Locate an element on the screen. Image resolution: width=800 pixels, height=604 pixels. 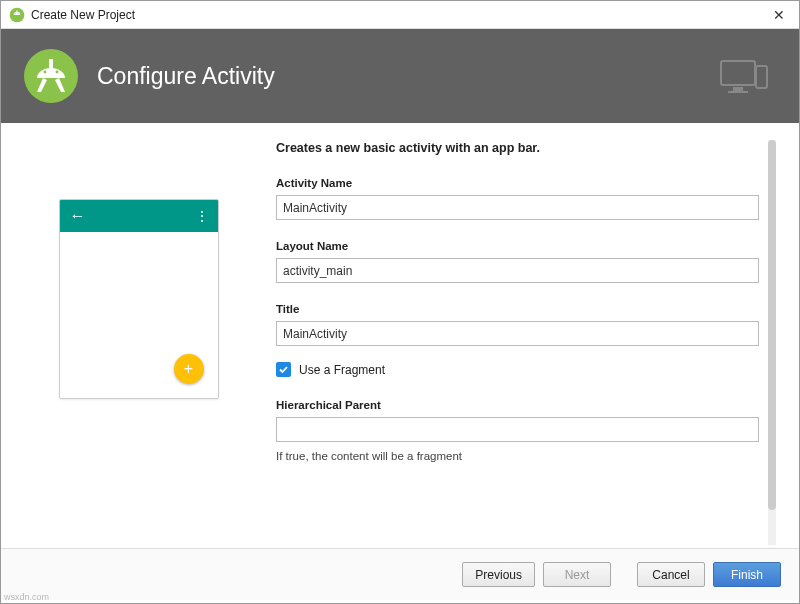
helper-text: If true, the content will be a fragment is located at coordinates (518, 456).